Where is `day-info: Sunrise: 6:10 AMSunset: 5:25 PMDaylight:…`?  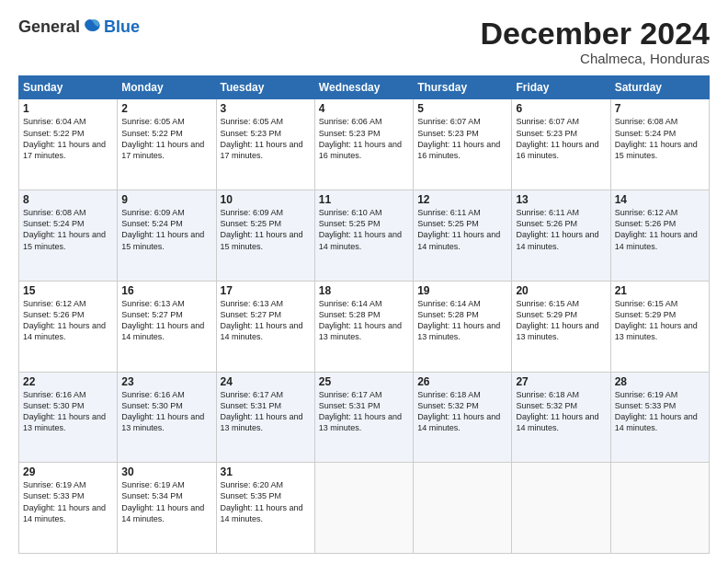 day-info: Sunrise: 6:10 AMSunset: 5:25 PMDaylight:… is located at coordinates (364, 230).